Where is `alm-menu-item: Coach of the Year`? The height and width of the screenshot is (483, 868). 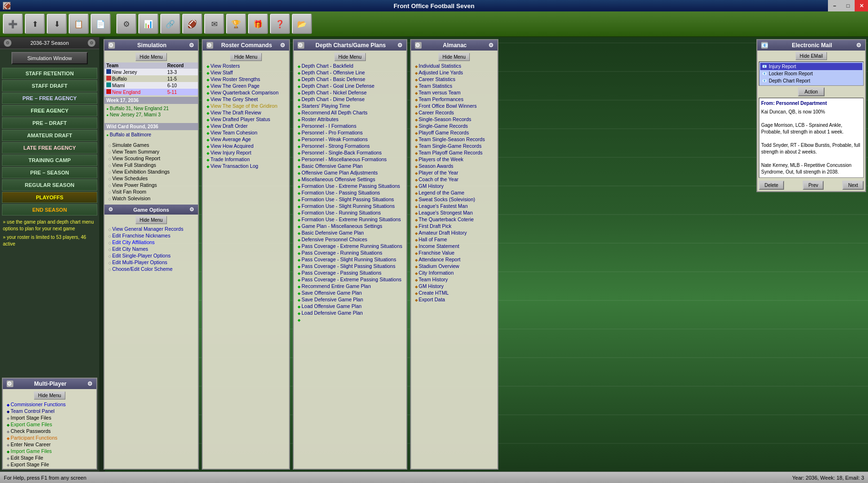 alm-menu-item: Coach of the Year is located at coordinates (454, 179).